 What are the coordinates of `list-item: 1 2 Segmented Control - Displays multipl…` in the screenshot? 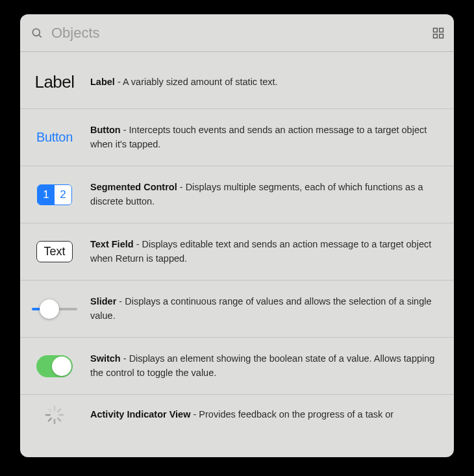 It's located at (237, 195).